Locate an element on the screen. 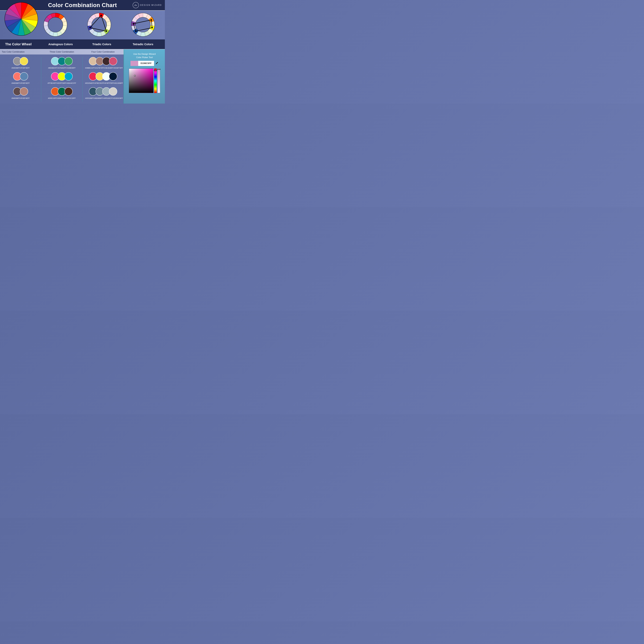 The height and width of the screenshot is (644, 644). swatch-label: #DBBEA1FF/#A37B73FF/#3E282BFF/#D34F73FF is located at coordinates (103, 68).